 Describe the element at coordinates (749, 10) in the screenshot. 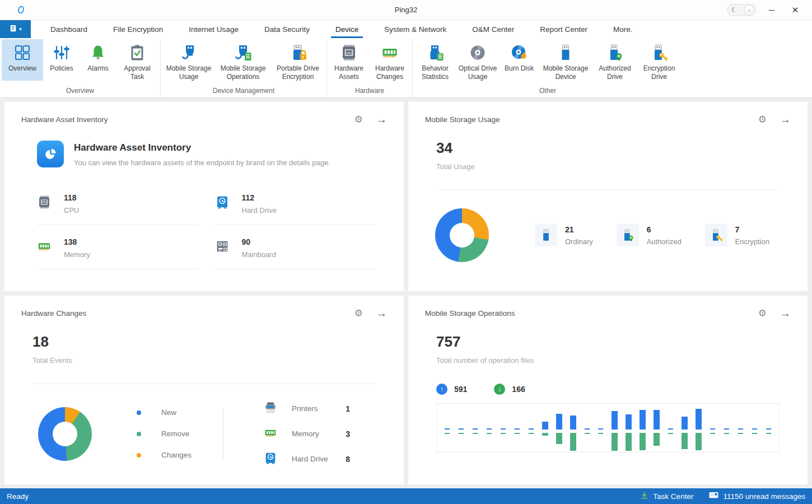

I see `sun-icon: ☼` at that location.